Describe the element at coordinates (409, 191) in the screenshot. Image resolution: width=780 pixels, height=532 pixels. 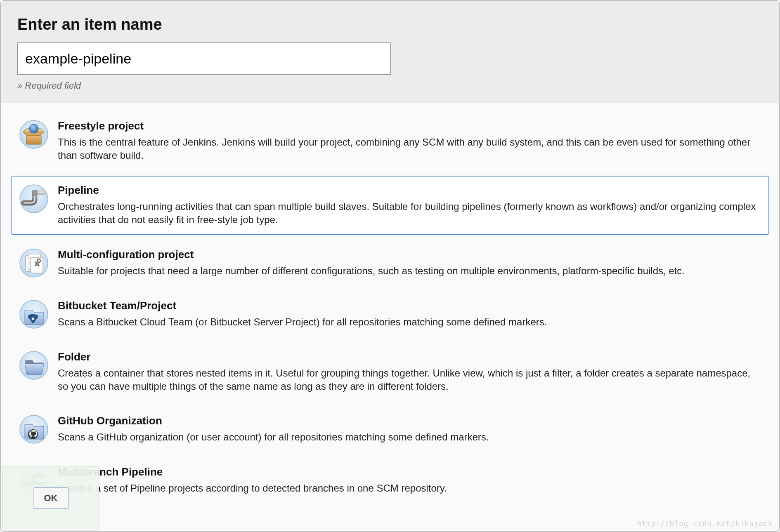
I see `type-title: Pipeline` at that location.